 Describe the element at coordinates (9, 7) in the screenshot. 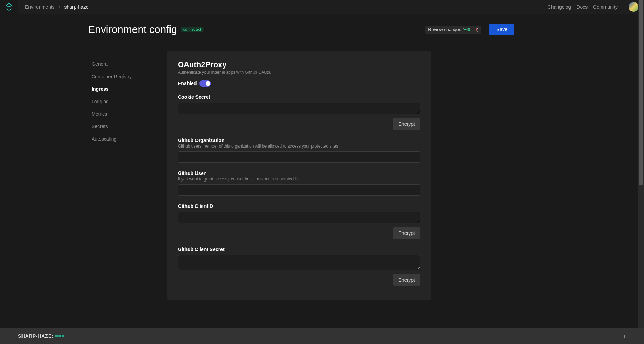

I see `logo` at that location.